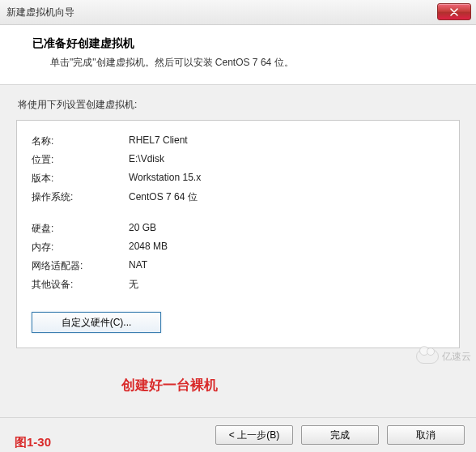 This screenshot has width=476, height=452. What do you see at coordinates (96, 322) in the screenshot?
I see `customize-hardware-button: 自定义硬件(C)...` at bounding box center [96, 322].